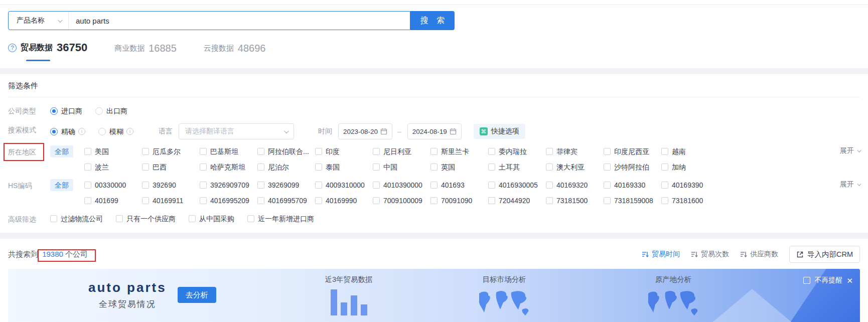 Image resolution: width=868 pixels, height=322 pixels. I want to click on region-checkbox: 土耳其, so click(517, 167).